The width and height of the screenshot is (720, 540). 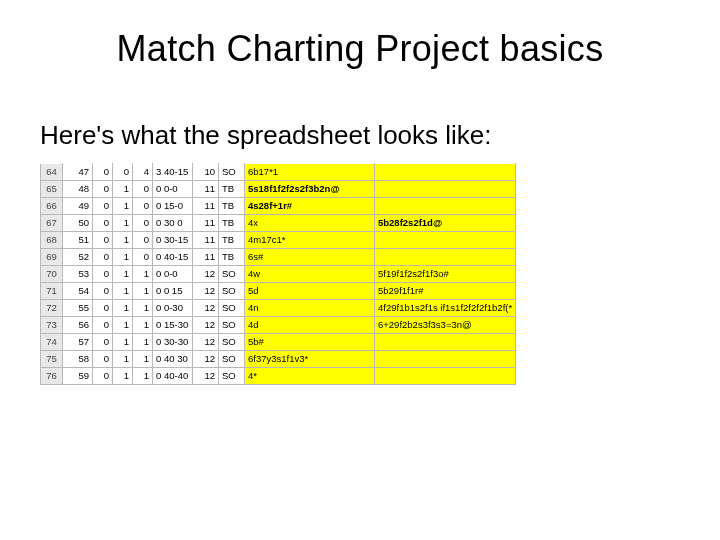 What do you see at coordinates (52, 292) in the screenshot?
I see `cell: 71` at bounding box center [52, 292].